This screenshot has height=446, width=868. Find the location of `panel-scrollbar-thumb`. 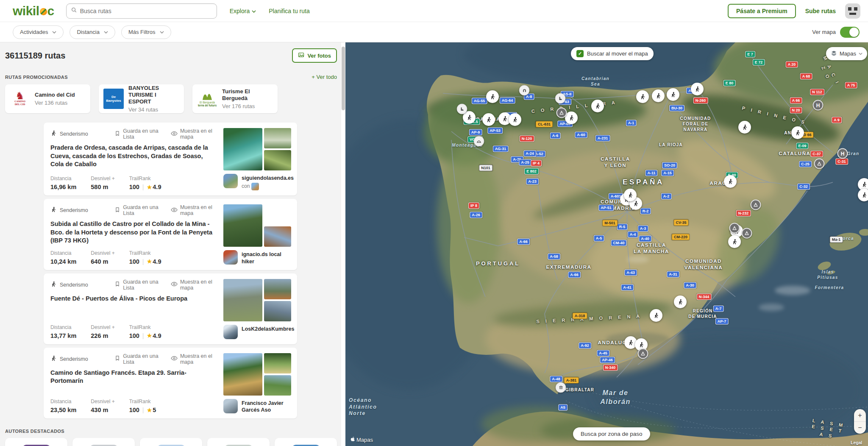

panel-scrollbar-thumb is located at coordinates (343, 78).